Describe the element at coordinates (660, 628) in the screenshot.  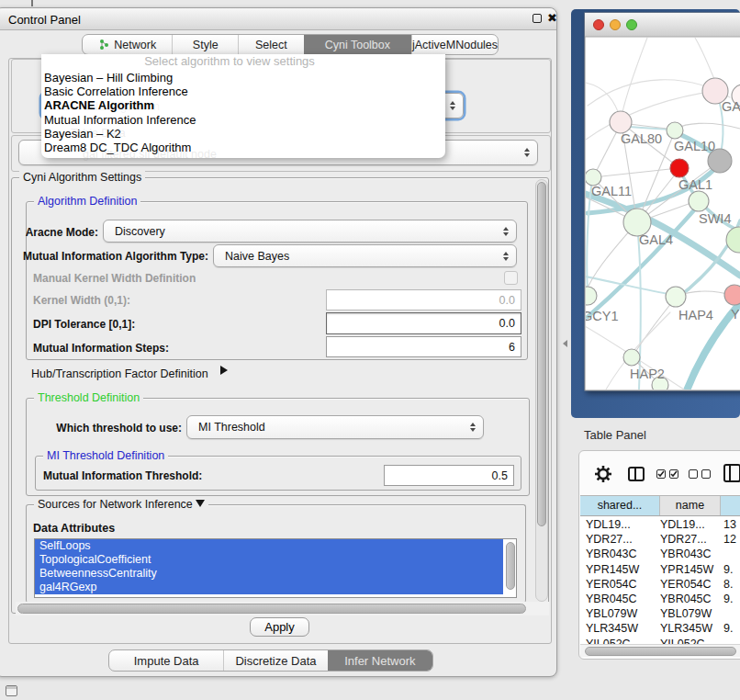
I see `table-row: YLR345WYLR345W9.` at that location.